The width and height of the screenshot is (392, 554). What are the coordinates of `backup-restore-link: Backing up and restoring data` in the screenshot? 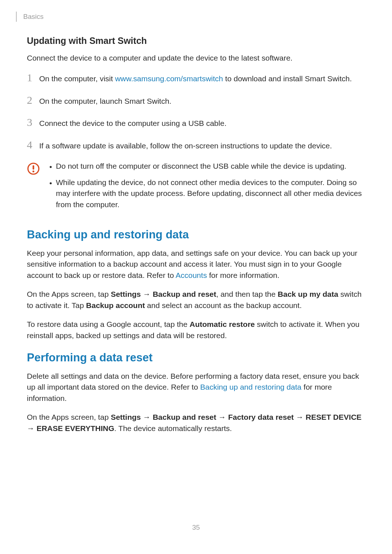 It's located at (250, 387).